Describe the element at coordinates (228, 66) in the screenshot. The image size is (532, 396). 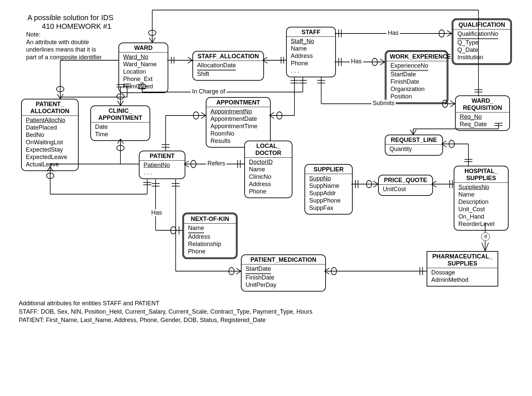
I see `entity-staff-allocation: STAFF_ALLOCATION AllocationDateShift` at that location.